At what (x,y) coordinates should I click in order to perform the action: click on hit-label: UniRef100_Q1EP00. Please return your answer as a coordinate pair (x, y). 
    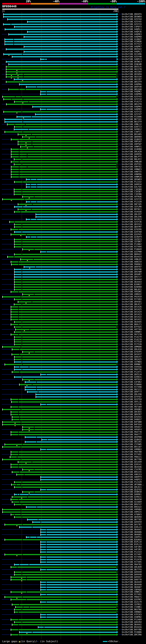
    Looking at the image, I should click on (132, 252).